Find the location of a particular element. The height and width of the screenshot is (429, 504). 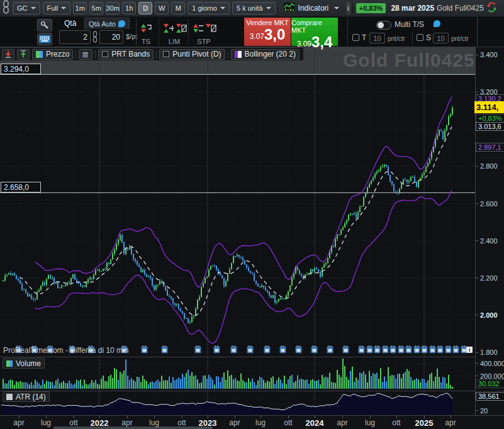

time-tick-label: apr is located at coordinates (451, 423).